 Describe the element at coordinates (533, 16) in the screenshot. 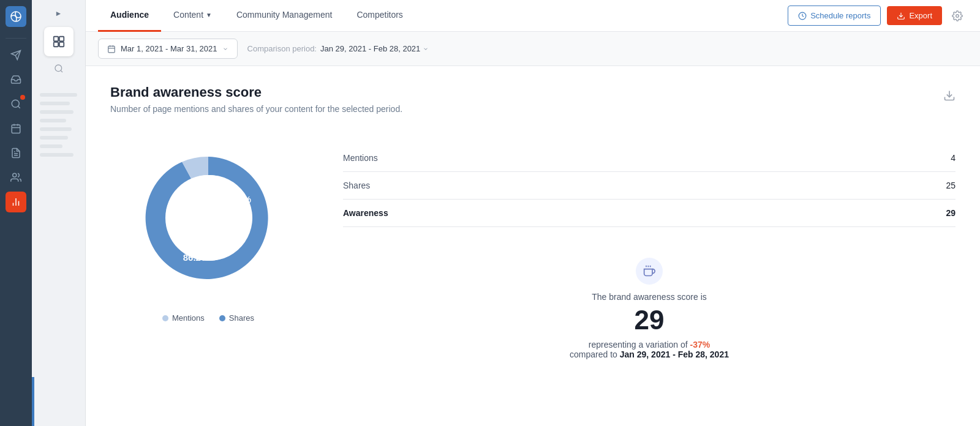

I see `top-navigation: Audience Content ▼ Community Management …` at that location.